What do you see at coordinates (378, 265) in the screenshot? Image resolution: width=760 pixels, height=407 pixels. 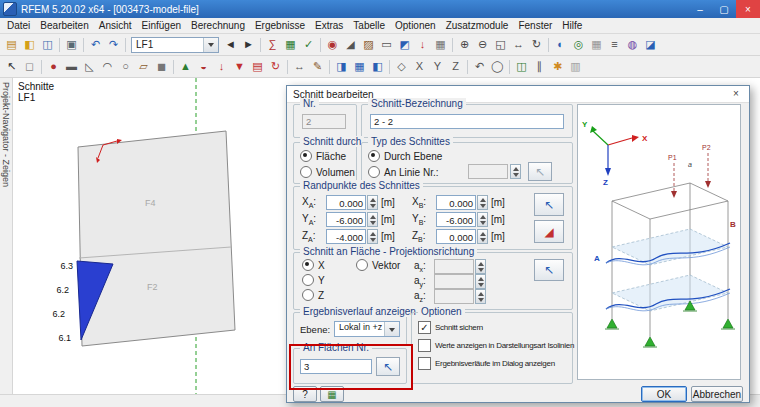 I see `radio-vektor: Vektor` at bounding box center [378, 265].